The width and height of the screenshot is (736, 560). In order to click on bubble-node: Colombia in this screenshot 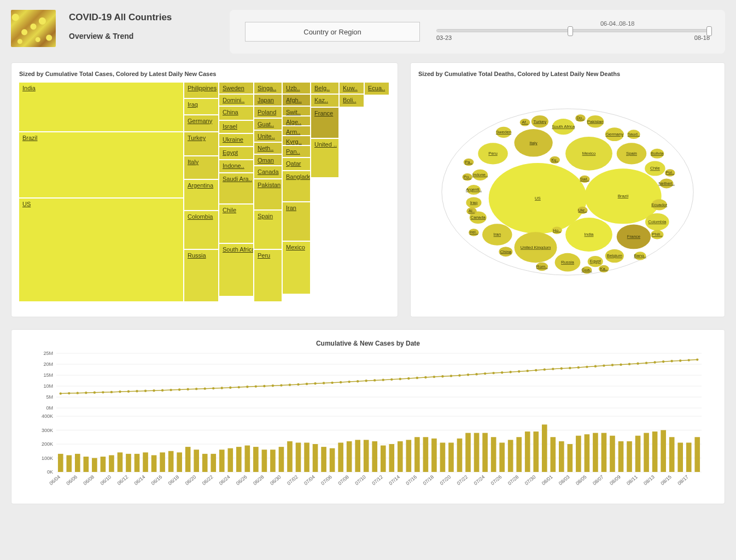, I will do `click(657, 222)`.